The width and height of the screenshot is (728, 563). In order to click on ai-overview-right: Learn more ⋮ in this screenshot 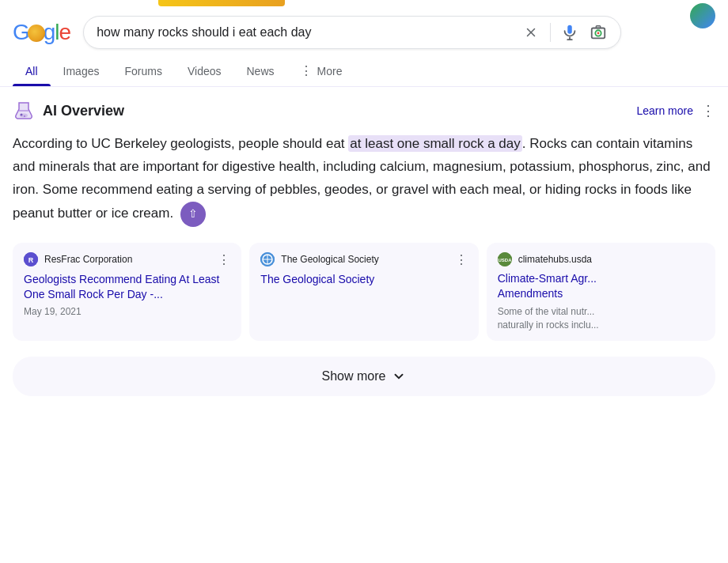, I will do `click(676, 111)`.